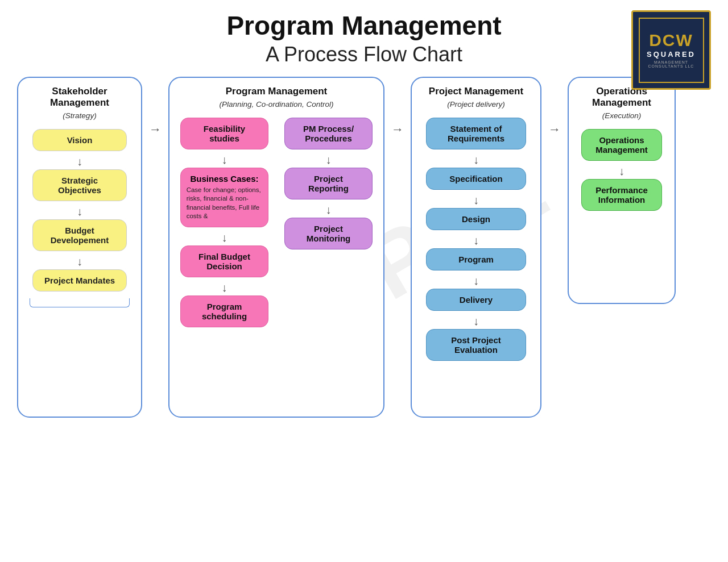 This screenshot has width=728, height=562. I want to click on node-operations-management: Operations Management, so click(621, 145).